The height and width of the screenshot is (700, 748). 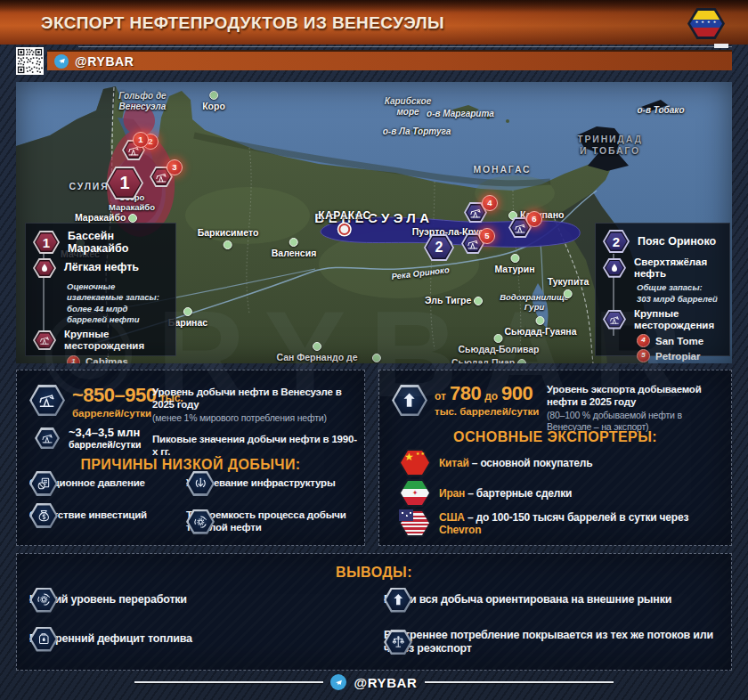 I want to click on region-label: ТРИНИДАД И ТОБАГО, so click(x=610, y=144).